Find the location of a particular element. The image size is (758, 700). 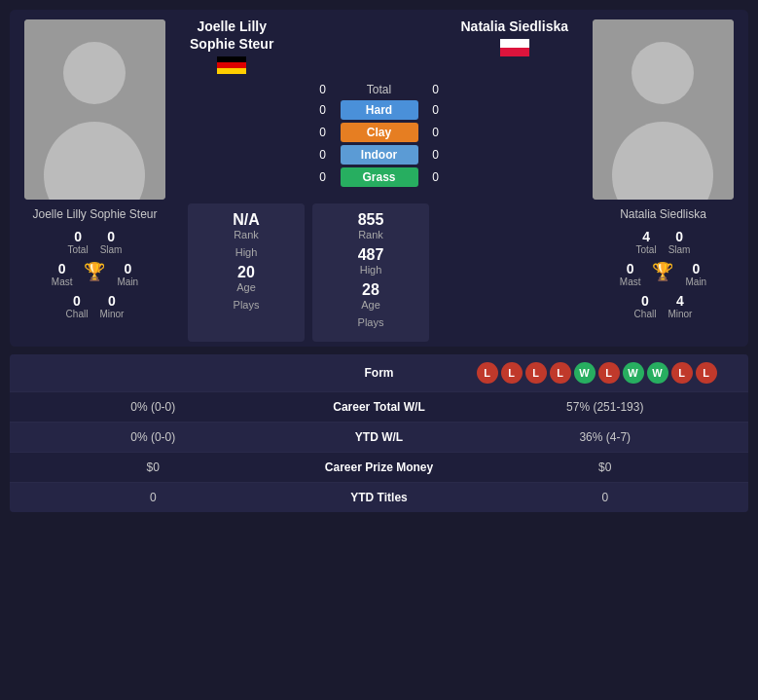

prize-money-label: Career Prize Money is located at coordinates (379, 467).